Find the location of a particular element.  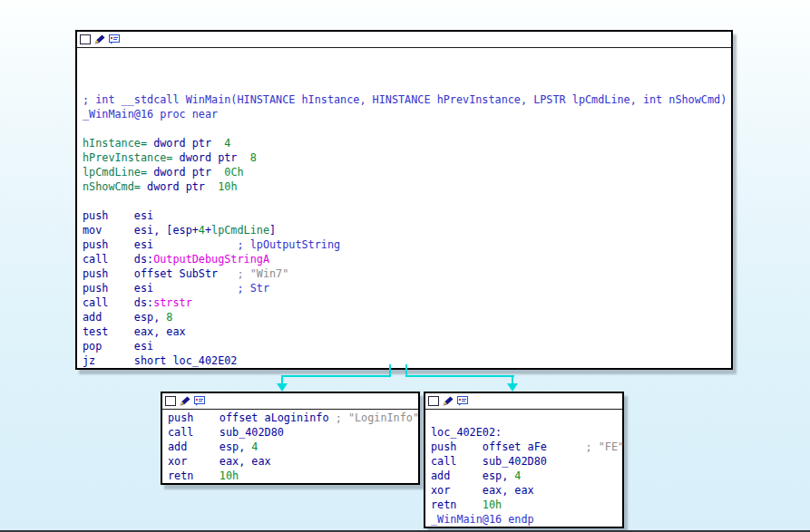

code-line: push offset SubStr ; "Win7" is located at coordinates (406, 274).